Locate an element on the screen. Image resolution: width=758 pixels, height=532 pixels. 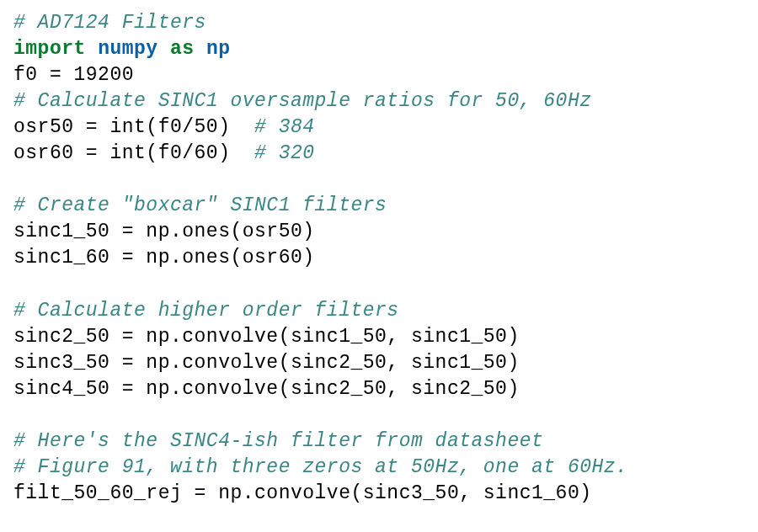
alias-np: np is located at coordinates (219, 49).